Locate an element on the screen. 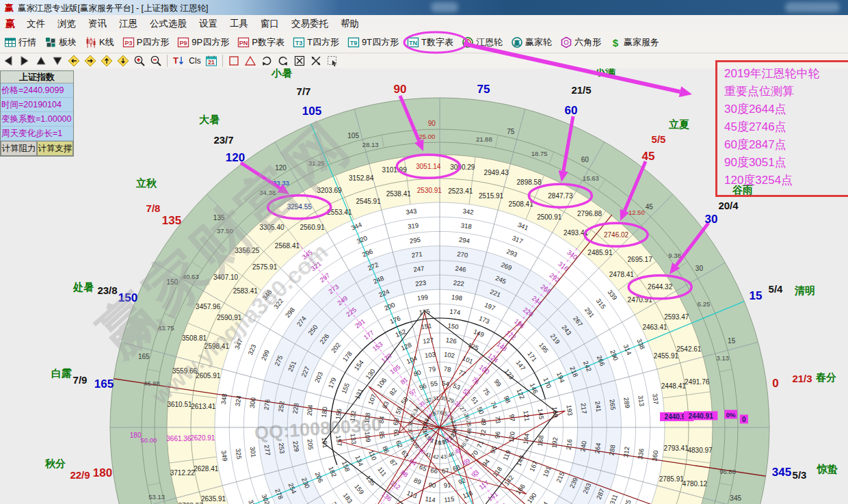  toolbar-button-板块: 板块 is located at coordinates (60, 42).